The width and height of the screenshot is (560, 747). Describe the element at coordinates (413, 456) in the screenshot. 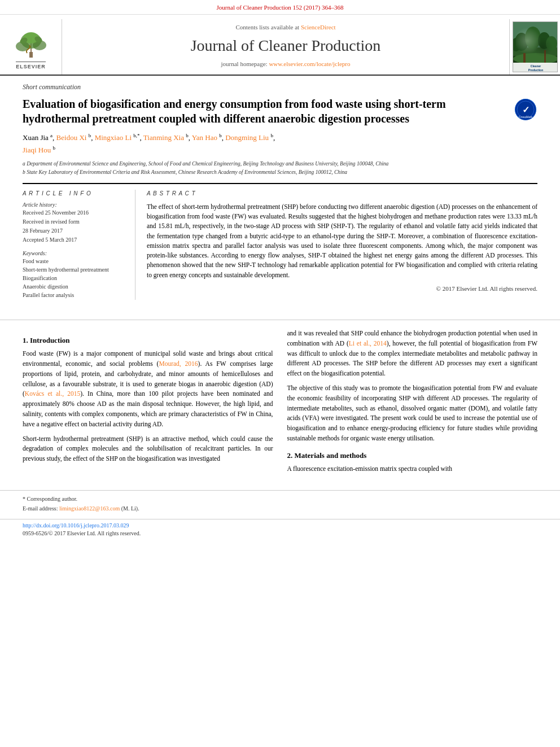

I see `section2-heading: 2. Materials and methods` at that location.